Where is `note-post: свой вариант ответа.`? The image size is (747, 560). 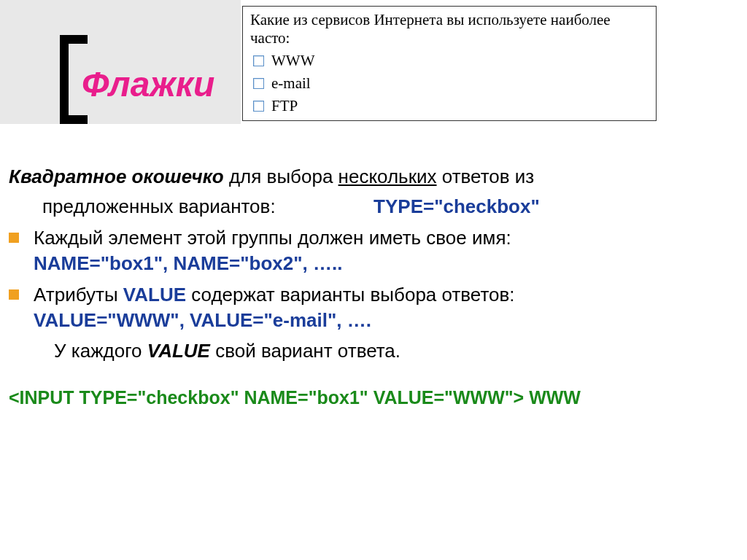 note-post: свой вариант ответа. is located at coordinates (305, 351).